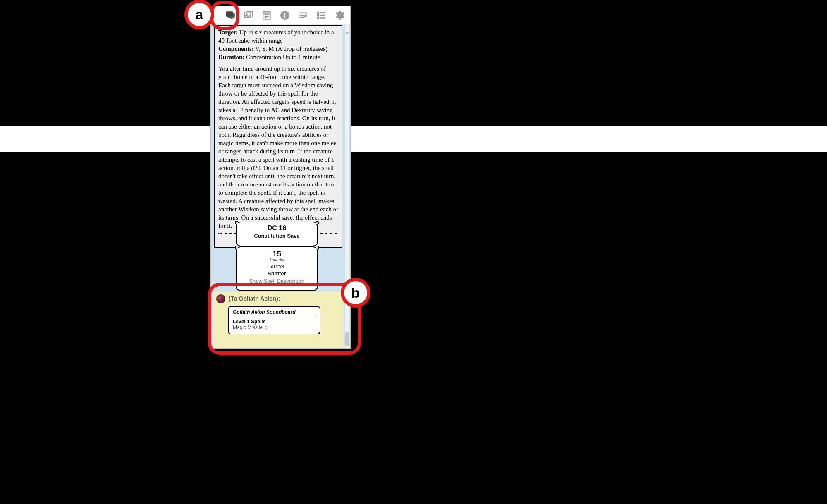 The image size is (827, 504). I want to click on spell-name: Shatter, so click(277, 274).